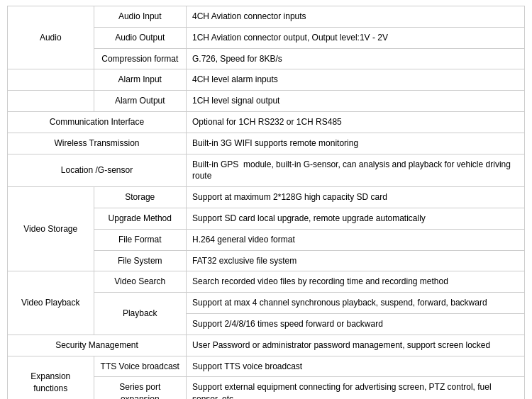 Image resolution: width=532 pixels, height=399 pixels. Describe the element at coordinates (97, 345) in the screenshot. I see `category-cell: Security Management` at that location.